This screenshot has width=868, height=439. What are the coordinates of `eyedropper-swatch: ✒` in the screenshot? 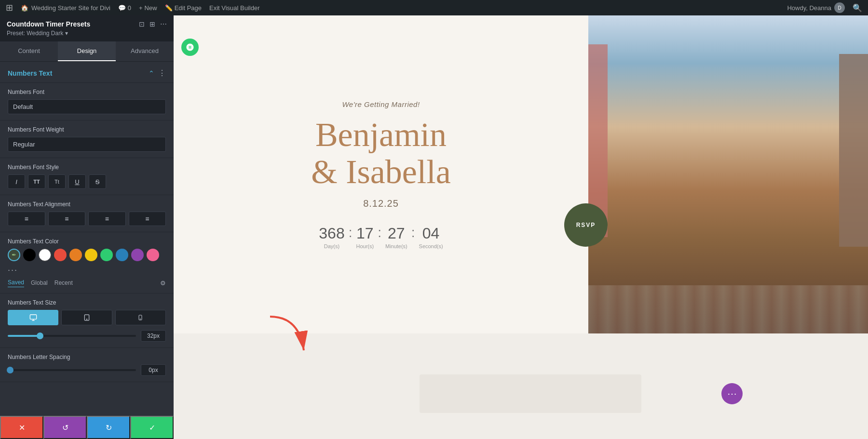 It's located at (14, 255).